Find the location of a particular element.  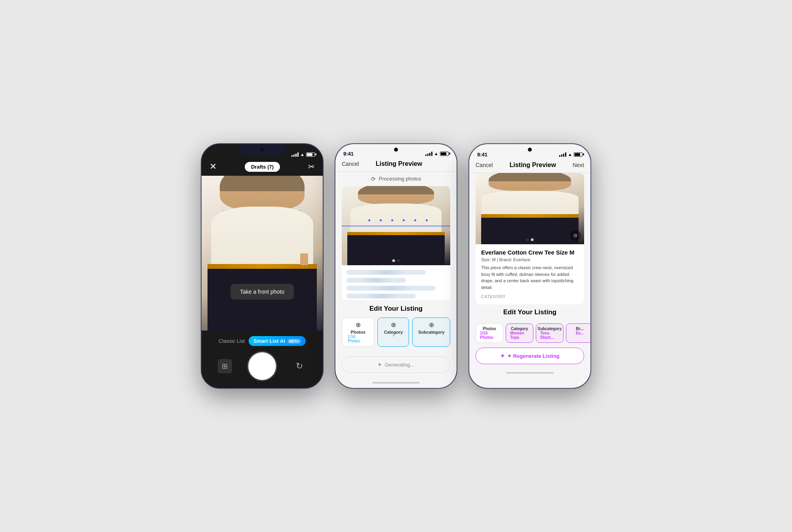

smart-list-button: Smart List AI BETA is located at coordinates (277, 341).